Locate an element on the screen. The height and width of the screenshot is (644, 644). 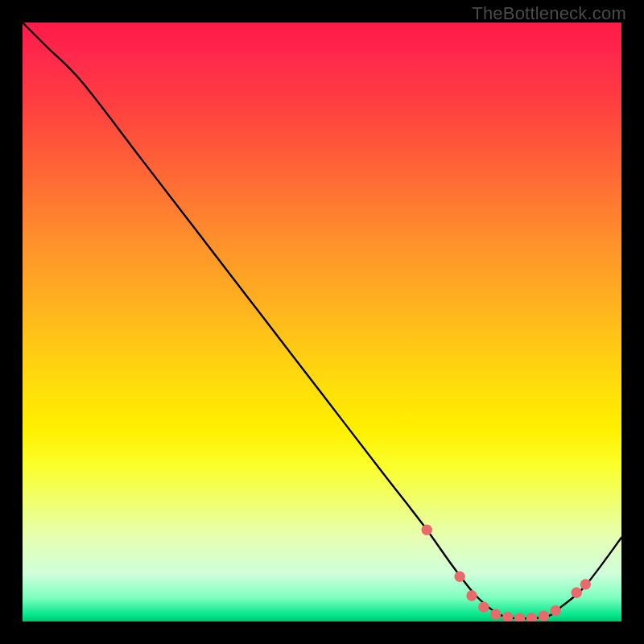
watermark-text: TheBottleneck.com is located at coordinates (549, 14).